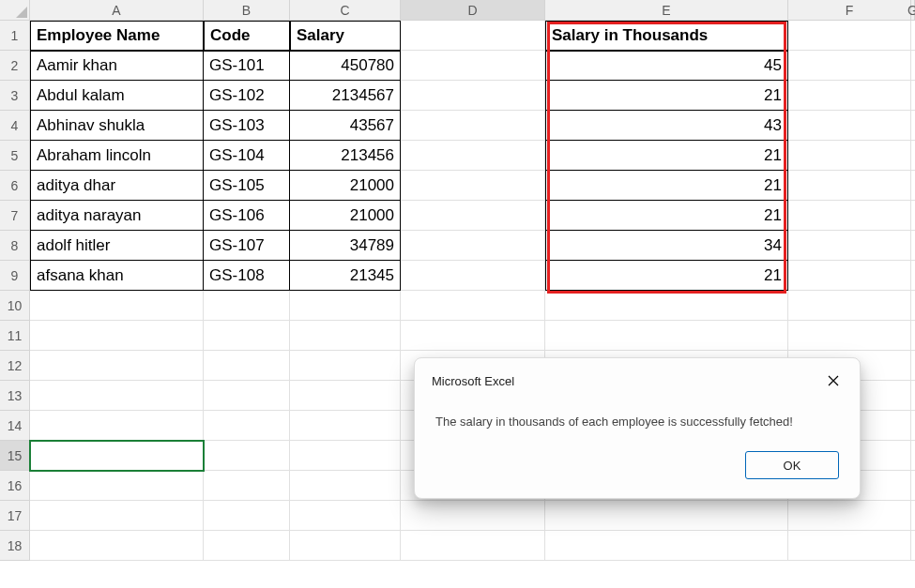 This screenshot has width=915, height=588. Describe the element at coordinates (247, 336) in the screenshot. I see `cell-B11` at that location.